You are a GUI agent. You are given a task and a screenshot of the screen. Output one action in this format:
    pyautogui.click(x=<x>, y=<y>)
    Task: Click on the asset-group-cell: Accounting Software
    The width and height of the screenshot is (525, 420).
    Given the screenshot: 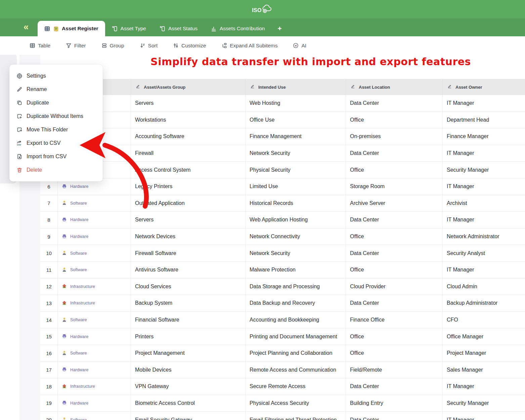 What is the action you would take?
    pyautogui.click(x=188, y=136)
    